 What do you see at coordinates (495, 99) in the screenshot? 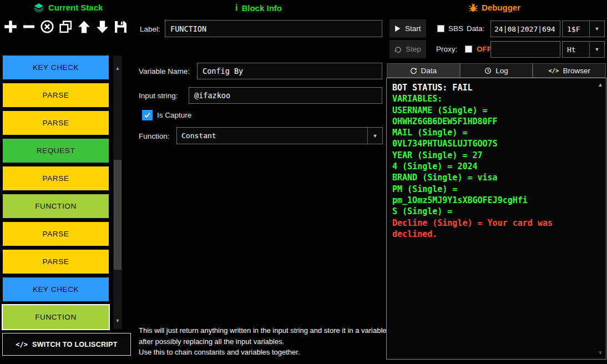
I see `log-line: VARIABLES:` at bounding box center [495, 99].